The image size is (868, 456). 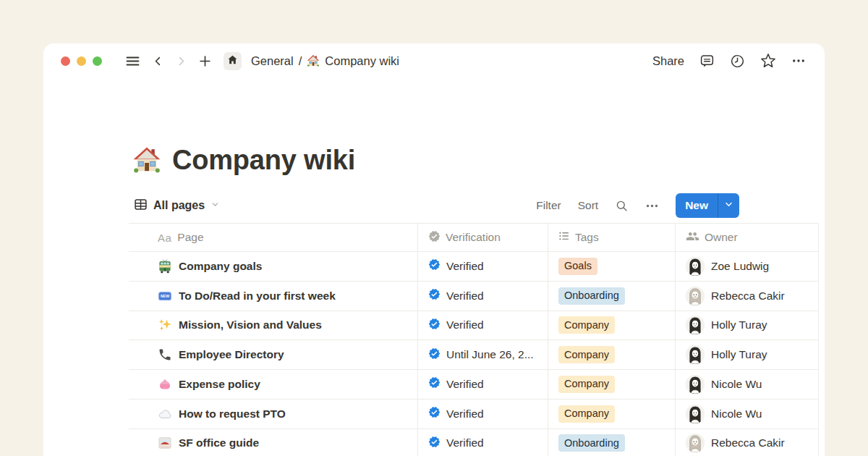 I want to click on filter-button: Filter, so click(x=548, y=206).